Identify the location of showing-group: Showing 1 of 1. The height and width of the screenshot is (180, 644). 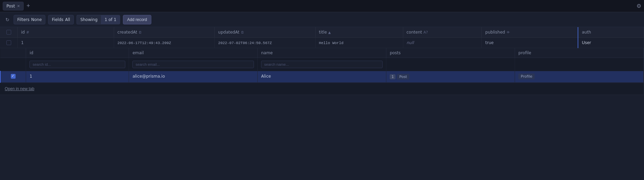
(98, 20).